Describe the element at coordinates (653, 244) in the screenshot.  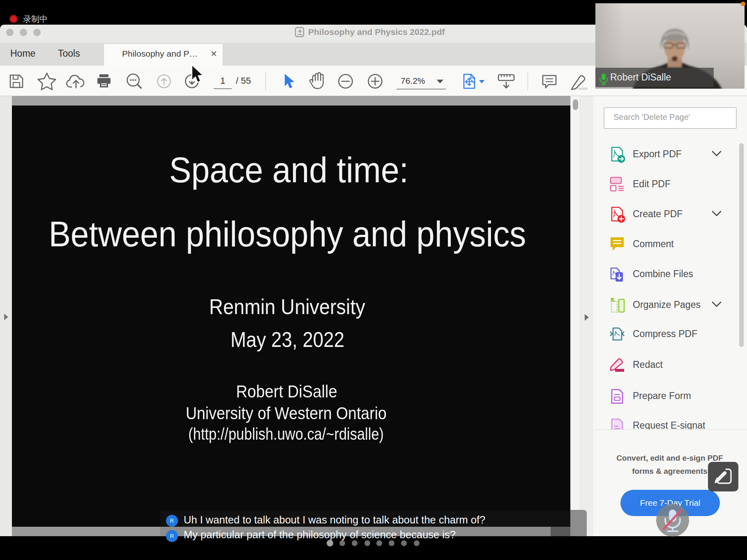
I see `svg-text: Comment` at that location.